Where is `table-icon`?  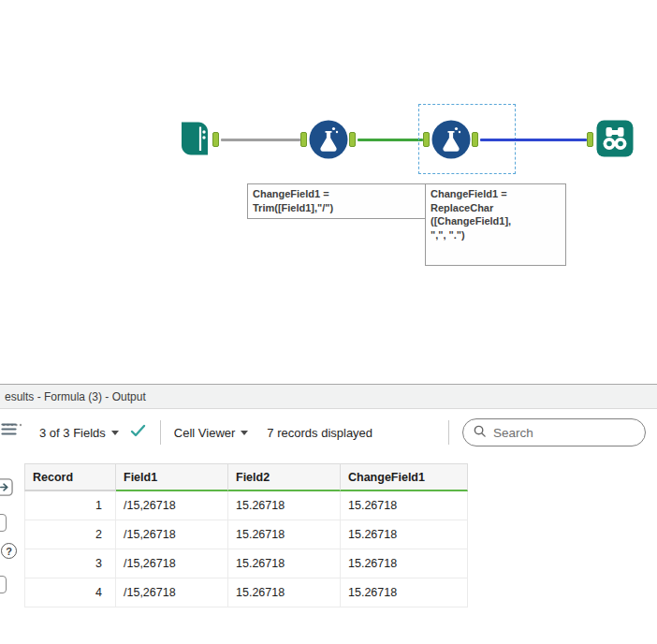
table-icon is located at coordinates (9, 431).